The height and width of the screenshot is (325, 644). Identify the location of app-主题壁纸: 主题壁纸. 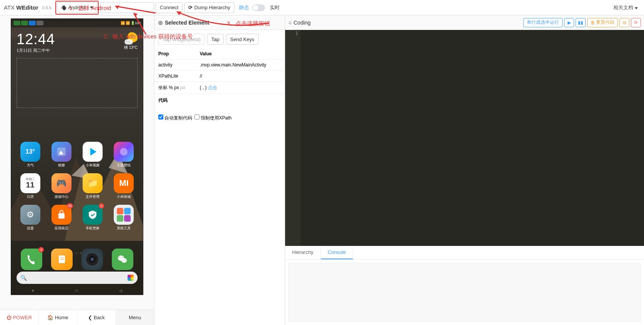
(124, 155).